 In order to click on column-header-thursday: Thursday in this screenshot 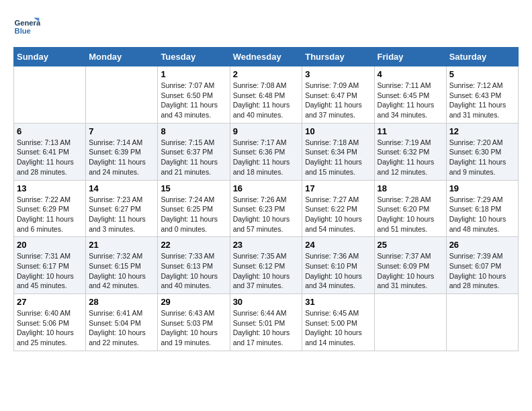, I will do `click(339, 57)`.